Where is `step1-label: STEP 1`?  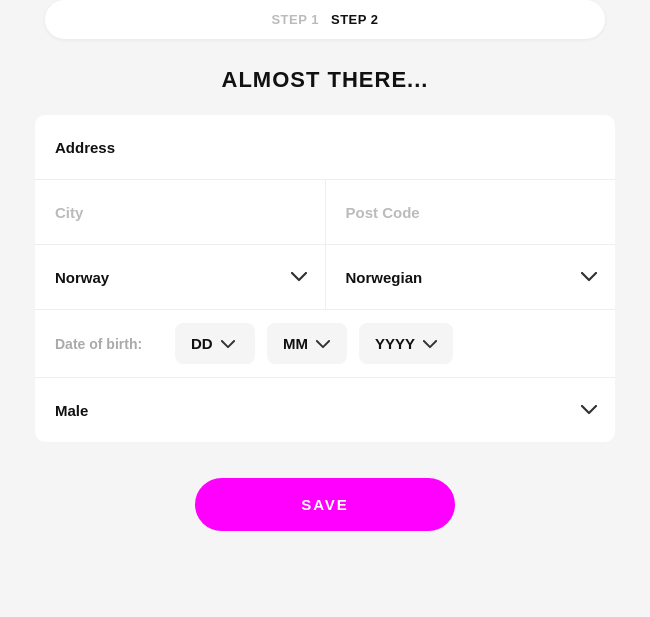 step1-label: STEP 1 is located at coordinates (295, 20).